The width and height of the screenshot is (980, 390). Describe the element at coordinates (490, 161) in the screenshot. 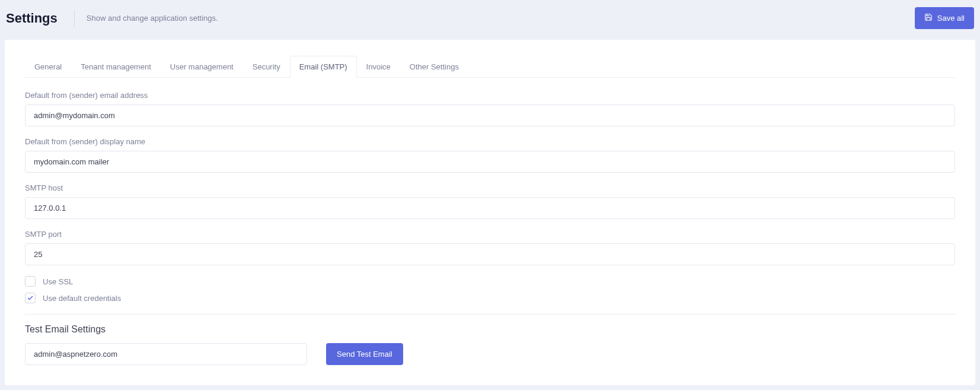

I see `from-name-input` at that location.